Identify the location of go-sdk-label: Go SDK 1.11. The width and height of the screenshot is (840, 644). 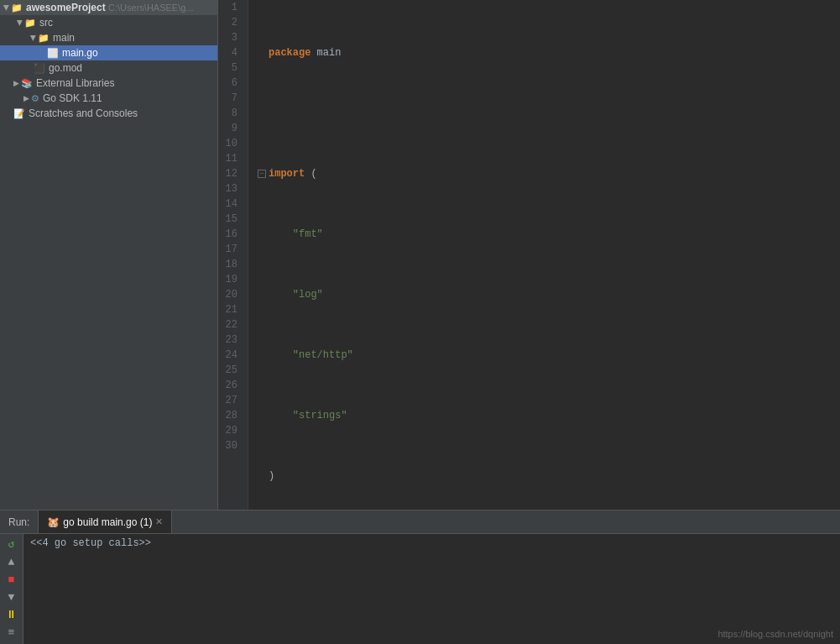
(72, 98).